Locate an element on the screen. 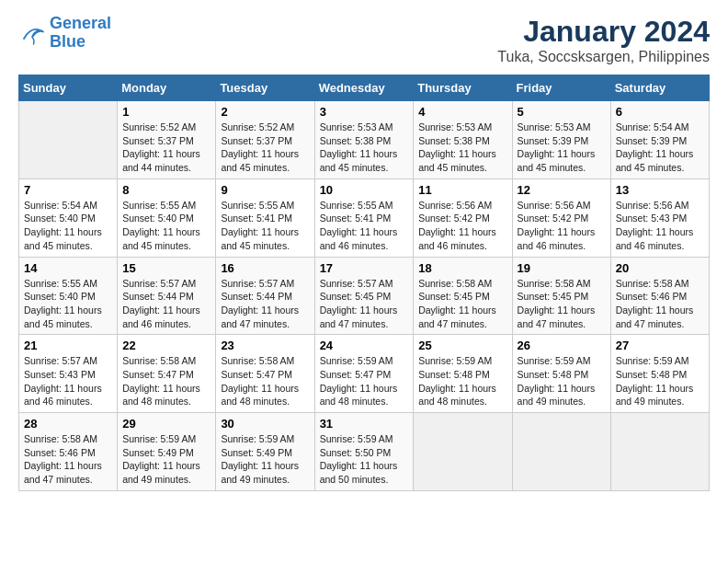 This screenshot has height=563, width=728. day-number: 8 is located at coordinates (166, 190).